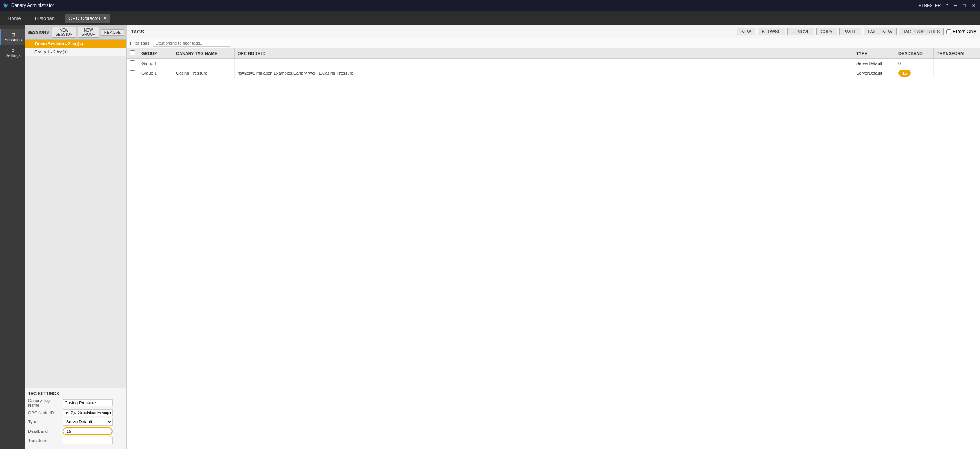  Describe the element at coordinates (38, 32) in the screenshot. I see `sessions-title: SESSIONS` at that location.